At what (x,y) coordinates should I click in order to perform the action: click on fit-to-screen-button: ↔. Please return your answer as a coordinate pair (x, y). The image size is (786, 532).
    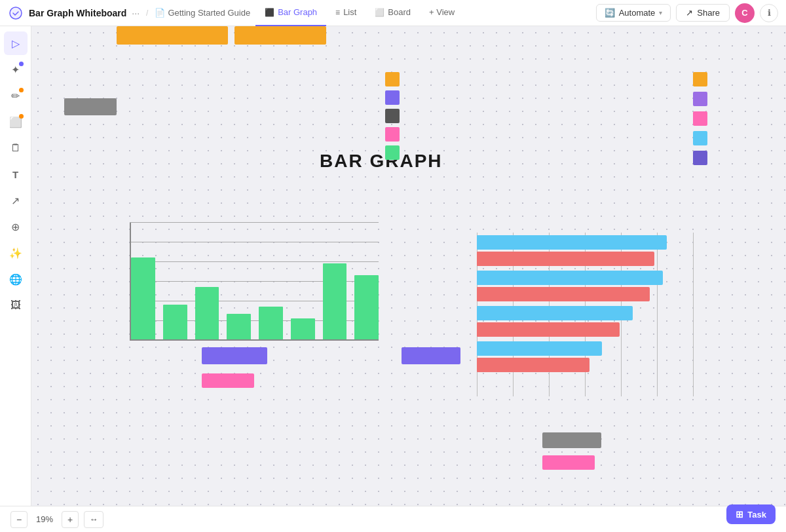
    Looking at the image, I should click on (94, 520).